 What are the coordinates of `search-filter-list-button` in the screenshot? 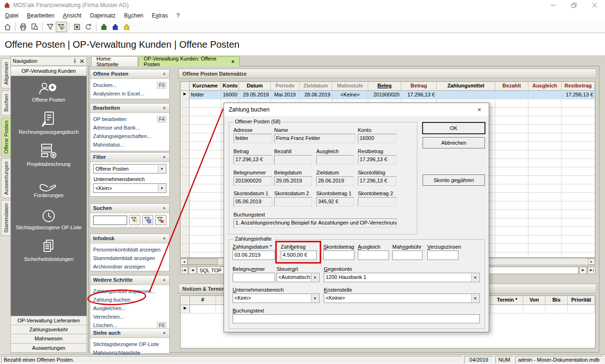 It's located at (148, 220).